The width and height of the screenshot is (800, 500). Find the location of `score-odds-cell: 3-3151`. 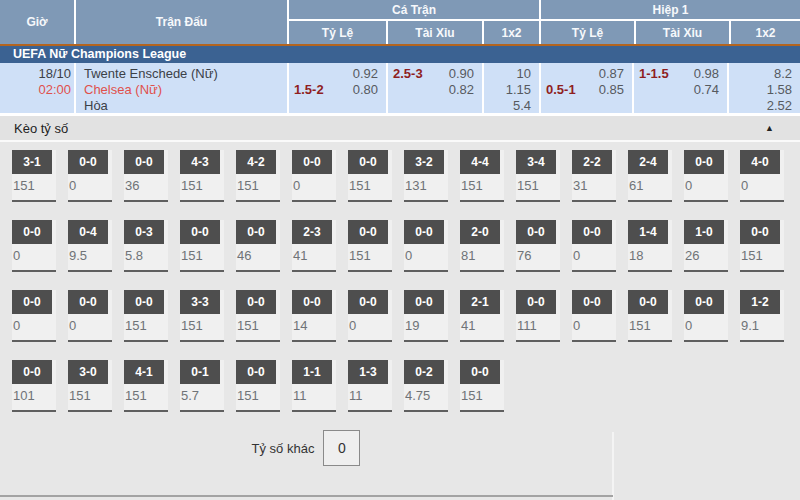

score-odds-cell: 3-3151 is located at coordinates (202, 316).